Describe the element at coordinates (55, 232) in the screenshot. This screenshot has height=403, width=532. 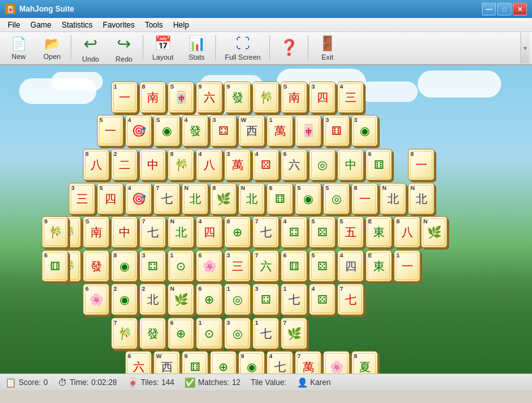
I see `tile: 9🎋` at that location.